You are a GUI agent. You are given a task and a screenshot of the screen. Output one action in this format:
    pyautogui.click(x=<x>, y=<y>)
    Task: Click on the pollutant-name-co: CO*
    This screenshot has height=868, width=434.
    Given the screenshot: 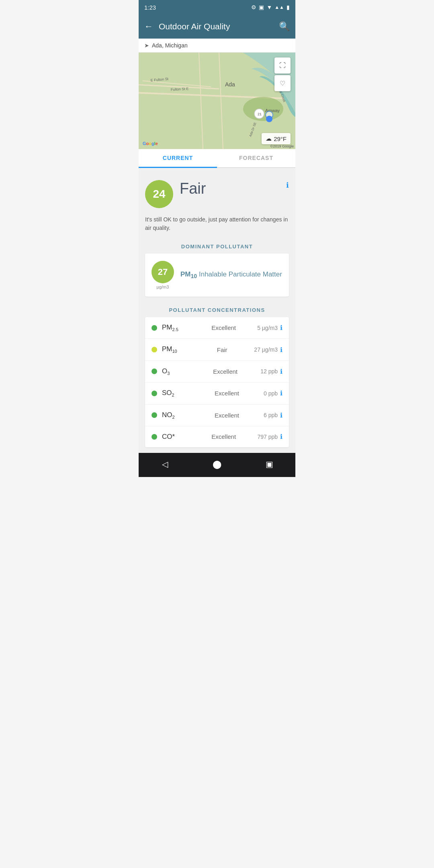 What is the action you would take?
    pyautogui.click(x=176, y=437)
    